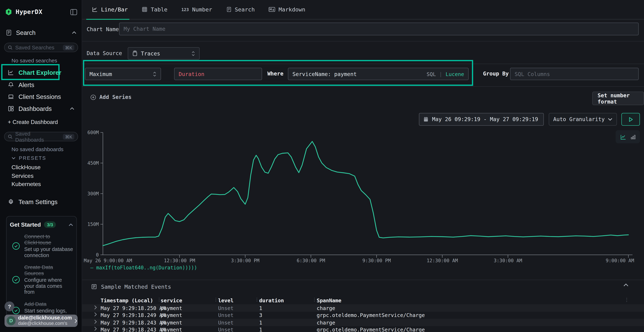  I want to click on get-started-item: Connect to ClickHouseSet up your databas…, so click(42, 246).